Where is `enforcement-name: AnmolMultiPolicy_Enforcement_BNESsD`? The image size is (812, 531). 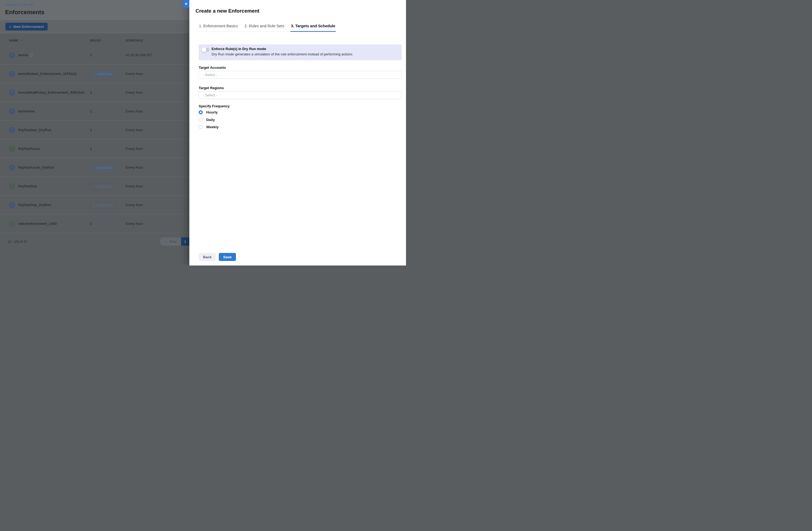
enforcement-name: AnmolMultiPolicy_Enforcement_BNESsD is located at coordinates (51, 92).